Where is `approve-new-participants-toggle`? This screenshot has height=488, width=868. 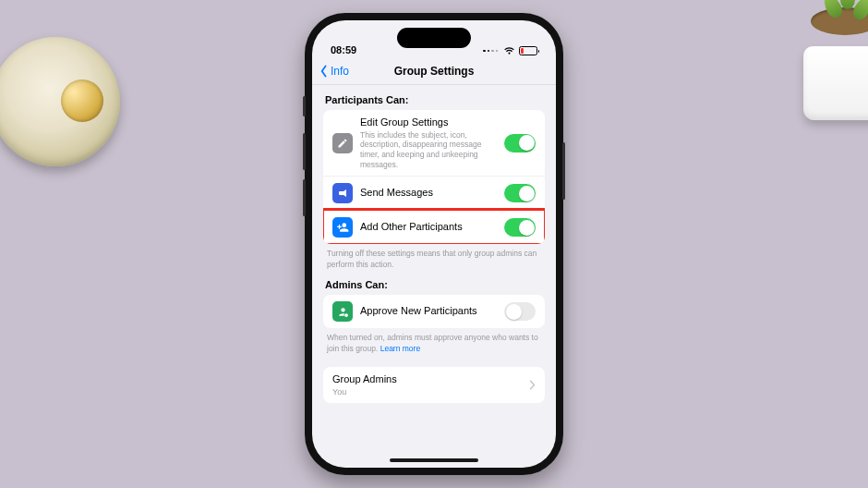 approve-new-participants-toggle is located at coordinates (520, 311).